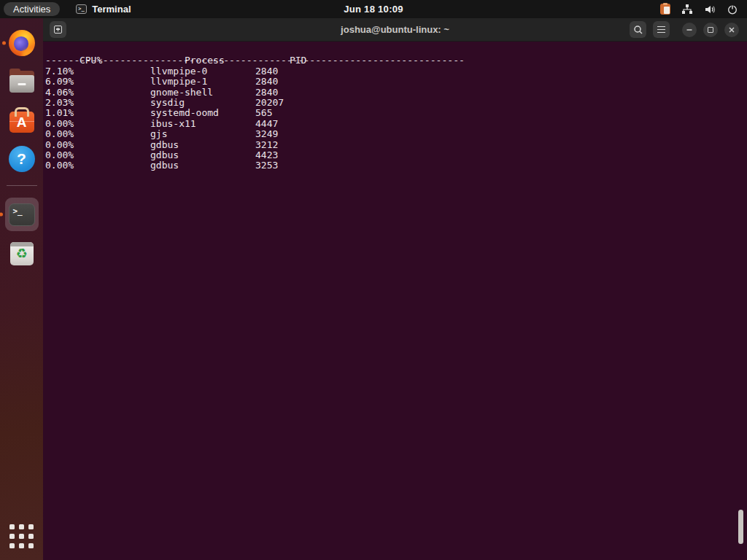  I want to click on process-row: 0.00%gdbus3253, so click(396, 166).